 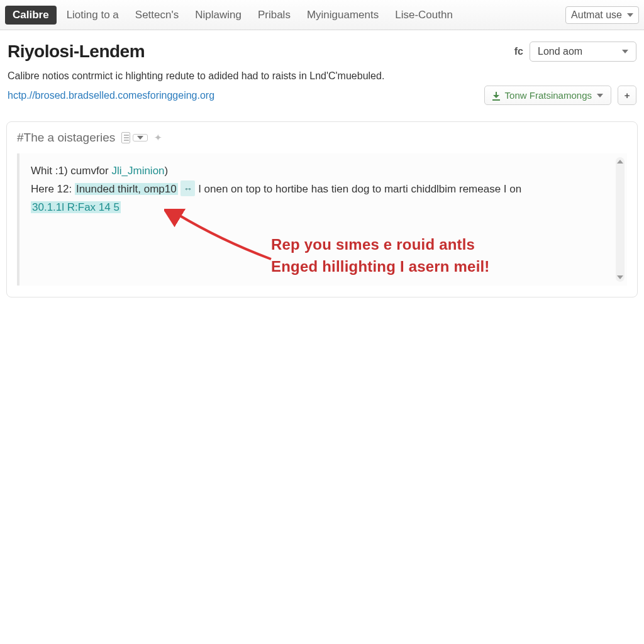 What do you see at coordinates (53, 189) in the screenshot?
I see `text-fragment: Here 12:` at bounding box center [53, 189].